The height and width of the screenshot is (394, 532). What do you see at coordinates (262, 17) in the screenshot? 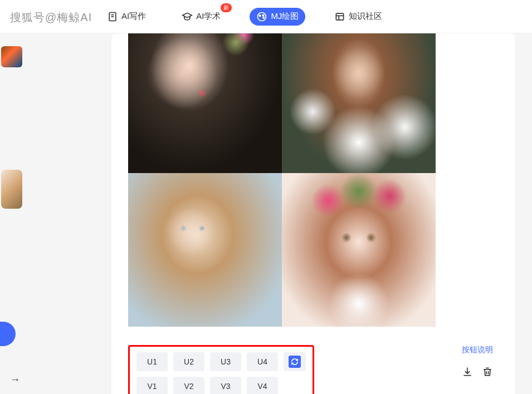
I see `palette-icon` at bounding box center [262, 17].